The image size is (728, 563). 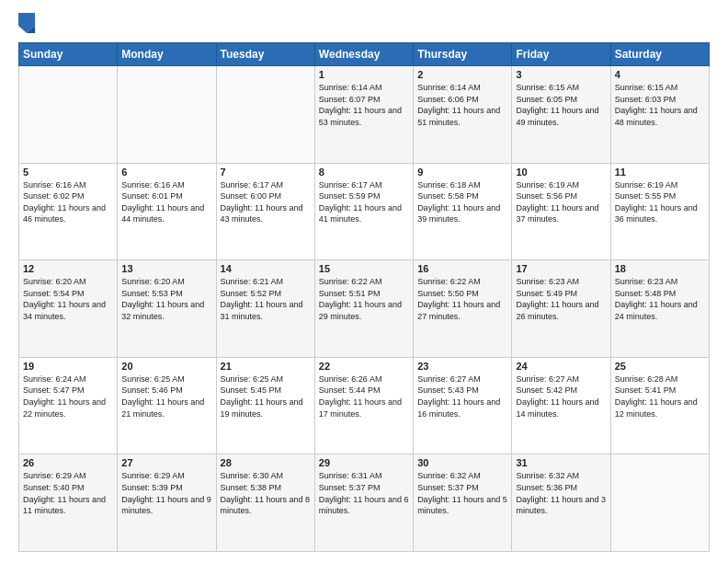 What do you see at coordinates (166, 299) in the screenshot?
I see `day-info: Sunrise: 6:20 AM Sunset: 5:53 PM Dayligh…` at bounding box center [166, 299].